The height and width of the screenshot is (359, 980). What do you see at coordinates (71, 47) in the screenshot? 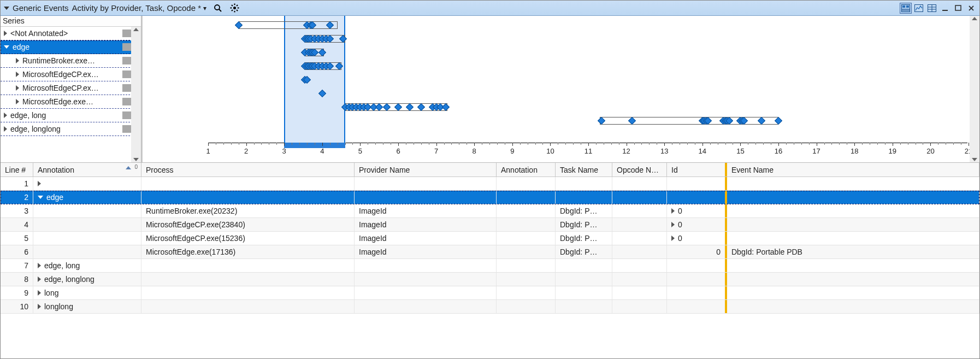
I see `series-row: edge` at bounding box center [71, 47].